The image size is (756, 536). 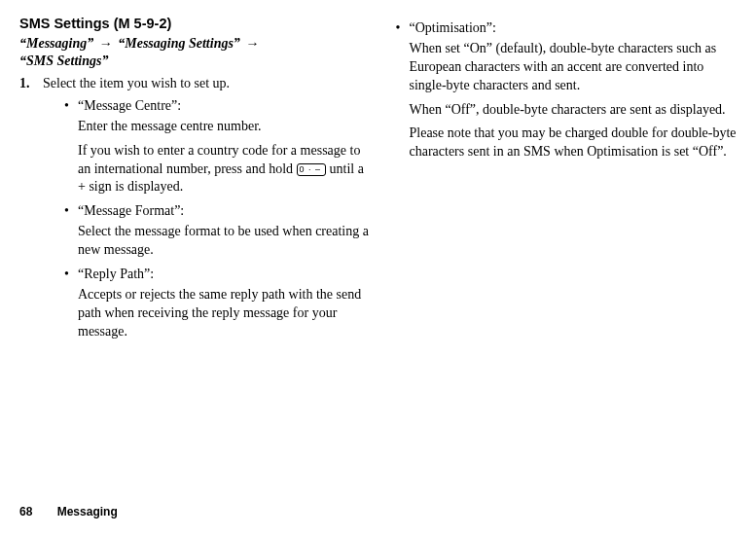 What do you see at coordinates (224, 126) in the screenshot?
I see `option-desc-line: Enter the message centre number.` at bounding box center [224, 126].